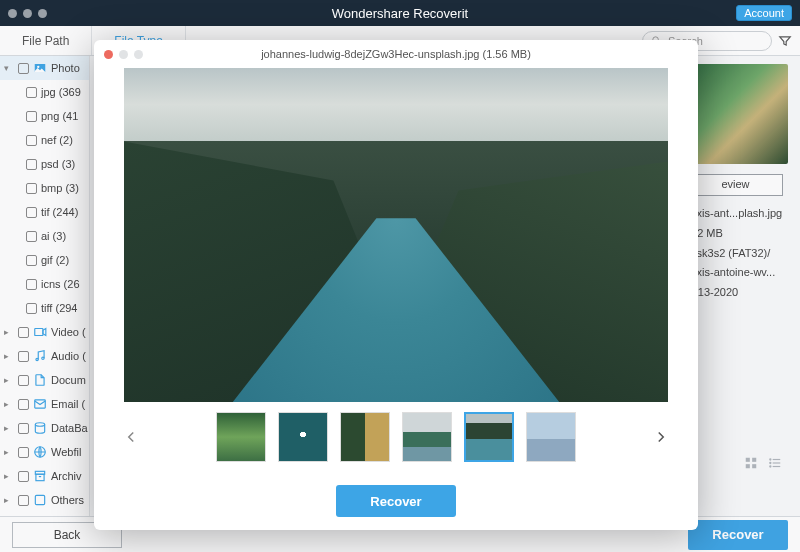 Image resolution: width=800 pixels, height=552 pixels. What do you see at coordinates (131, 437) in the screenshot?
I see `prev-arrow-icon` at bounding box center [131, 437].